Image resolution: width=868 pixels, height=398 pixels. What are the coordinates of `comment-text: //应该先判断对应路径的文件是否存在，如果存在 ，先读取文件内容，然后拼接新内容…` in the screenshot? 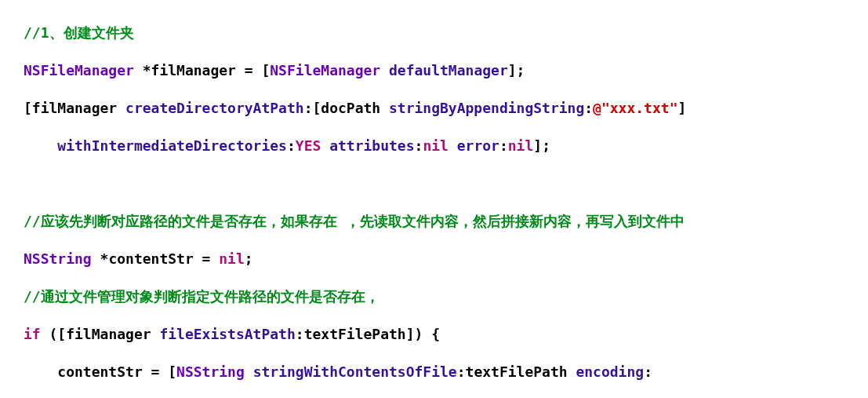 It's located at (354, 221).